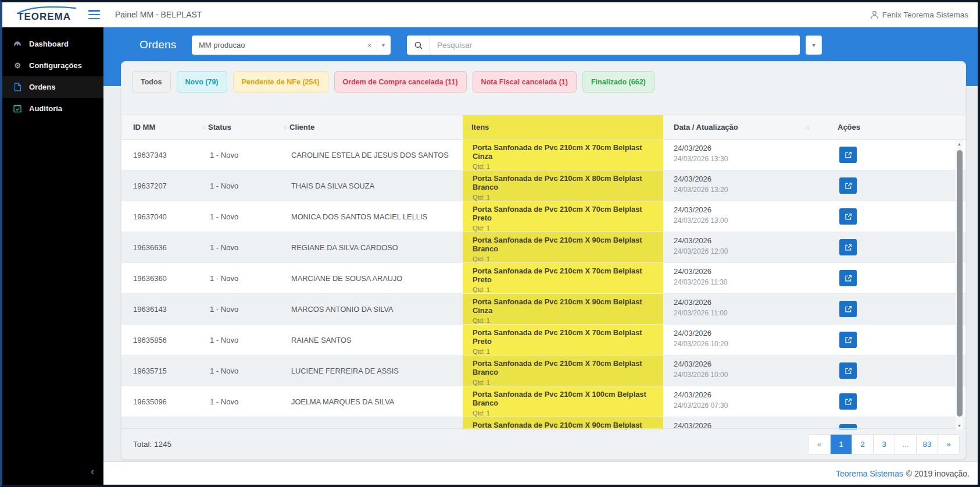 This screenshot has height=487, width=980. I want to click on cell-data: 24/03/202624/03/2026 10:20, so click(745, 340).